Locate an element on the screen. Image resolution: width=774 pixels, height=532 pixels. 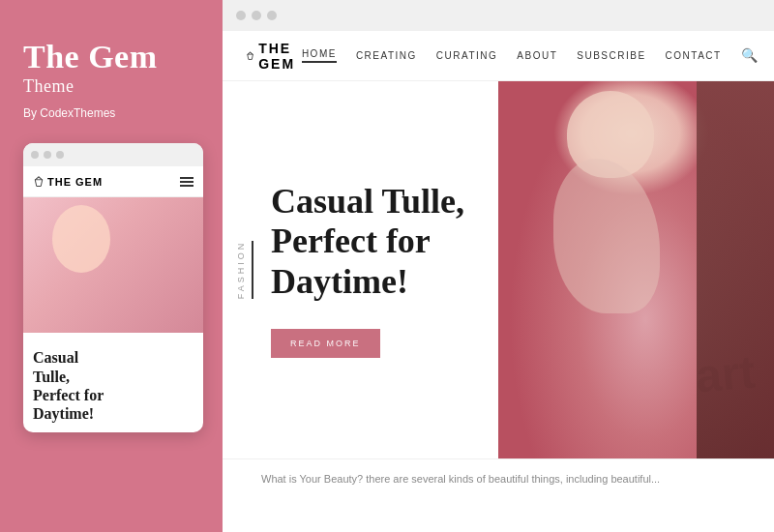
nav-item-contact: CONTACT is located at coordinates (694, 56).